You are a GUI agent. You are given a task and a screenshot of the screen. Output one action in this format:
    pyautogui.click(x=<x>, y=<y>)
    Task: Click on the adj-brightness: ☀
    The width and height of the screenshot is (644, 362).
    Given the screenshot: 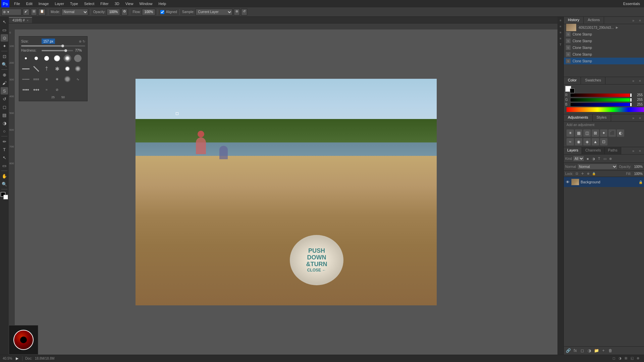 What is the action you would take?
    pyautogui.click(x=570, y=133)
    